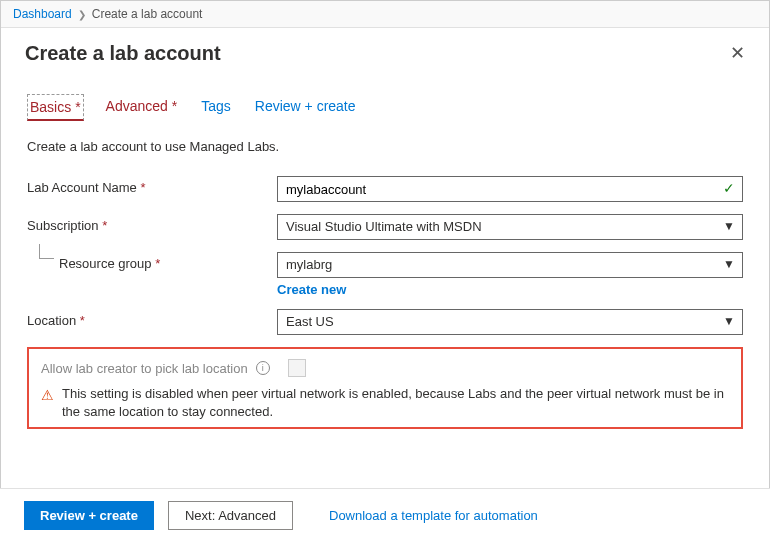  I want to click on tabs: Basics * Advanced * Tags Review + create, so click(385, 108).